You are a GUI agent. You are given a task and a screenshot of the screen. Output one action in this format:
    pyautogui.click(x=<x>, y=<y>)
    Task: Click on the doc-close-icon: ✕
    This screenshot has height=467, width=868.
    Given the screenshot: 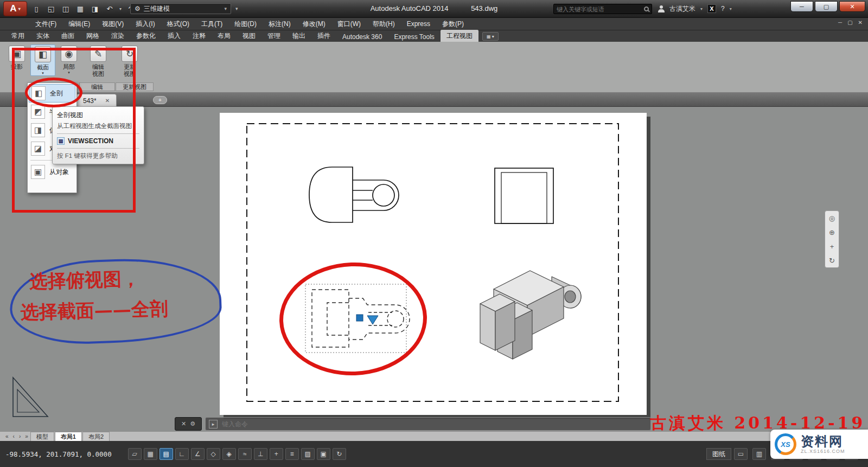 What is the action you would take?
    pyautogui.click(x=860, y=23)
    